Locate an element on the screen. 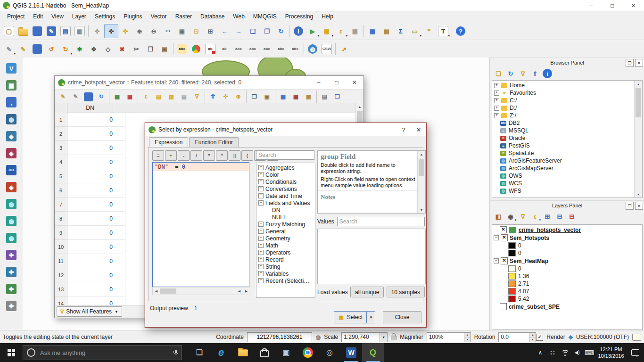 The image size is (644, 362). minimize-button: – is located at coordinates (319, 82).